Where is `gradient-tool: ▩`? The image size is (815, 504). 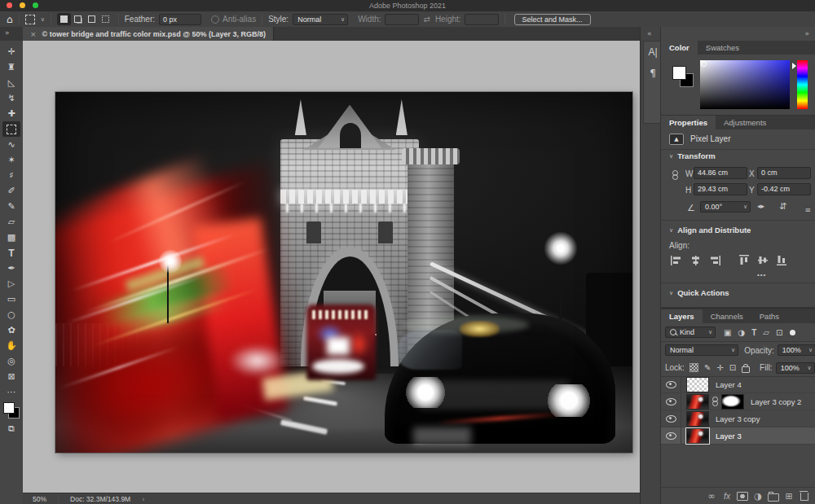 gradient-tool: ▩ is located at coordinates (11, 238).